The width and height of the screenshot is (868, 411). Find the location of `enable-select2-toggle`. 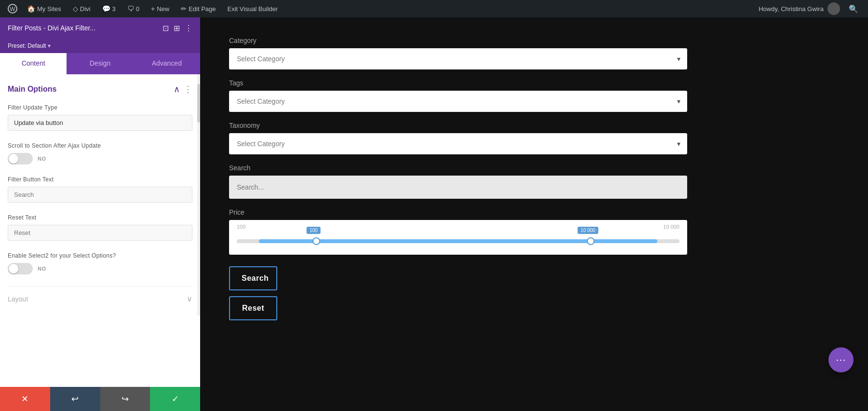

enable-select2-toggle is located at coordinates (20, 269).